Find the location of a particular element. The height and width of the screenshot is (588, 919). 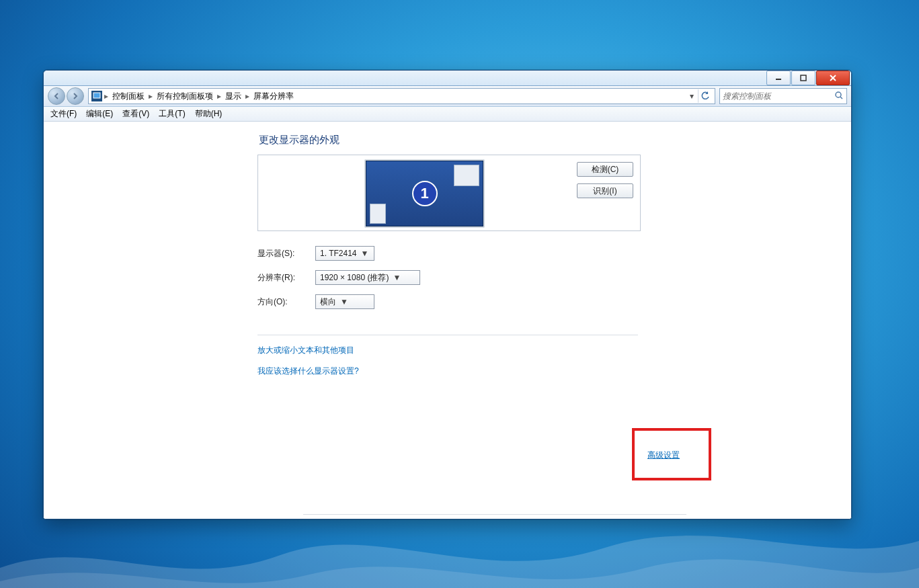

menu-bar: 文件(F) 编辑(E) 查看(V) 工具(T) 帮助(H) is located at coordinates (448, 114).